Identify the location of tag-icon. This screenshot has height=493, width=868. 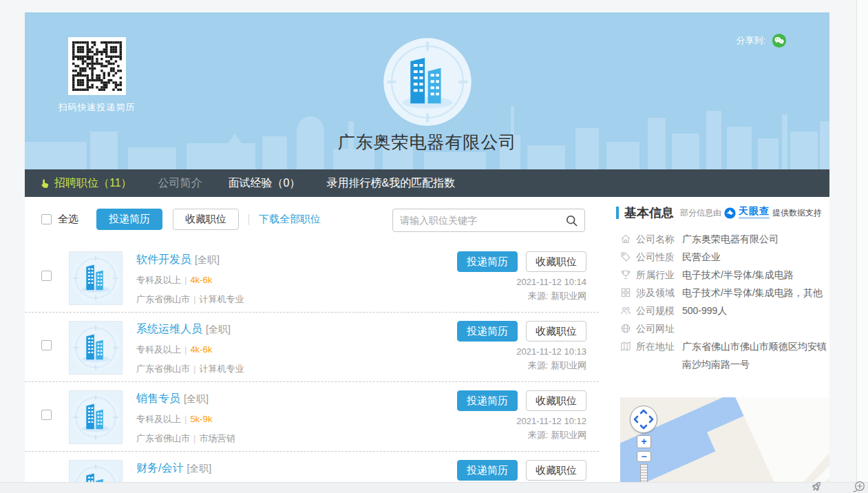
(626, 257).